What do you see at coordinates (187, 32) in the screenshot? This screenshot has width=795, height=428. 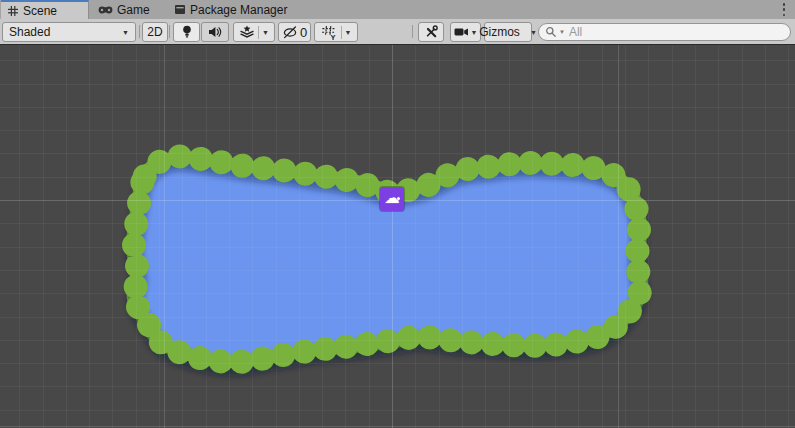 I see `lightbulb-icon` at bounding box center [187, 32].